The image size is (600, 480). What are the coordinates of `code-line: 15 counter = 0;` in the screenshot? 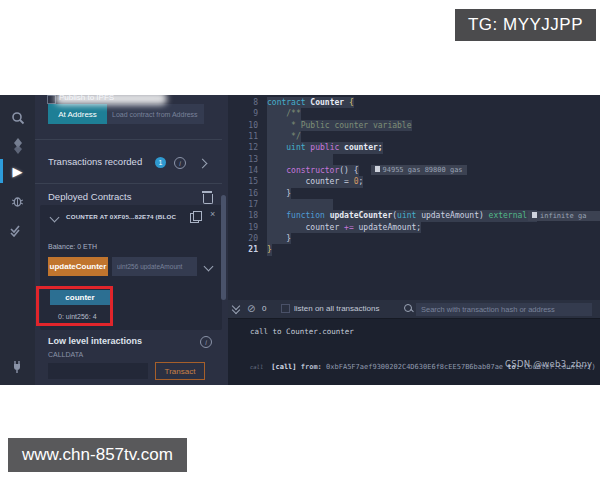 It's located at (414, 182).